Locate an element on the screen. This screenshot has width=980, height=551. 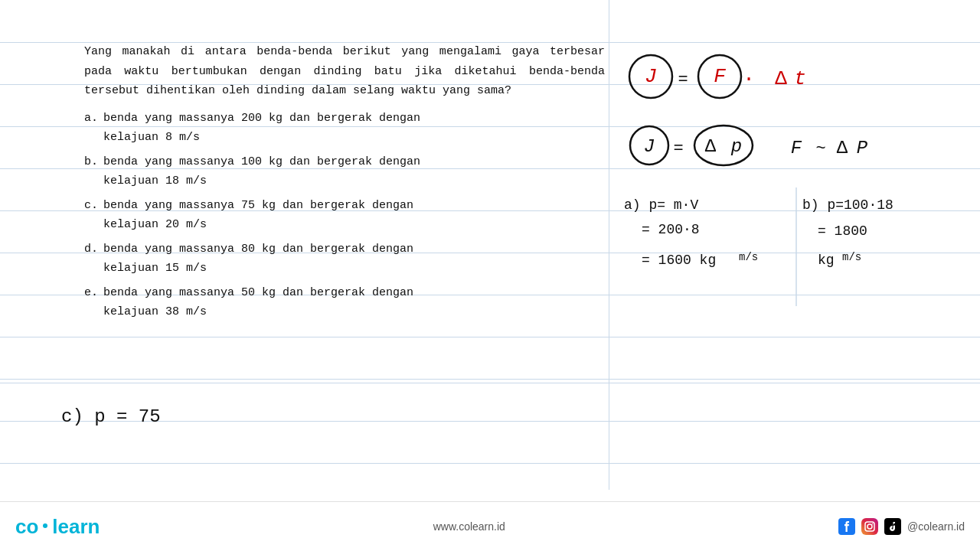
formula-j-fdt: J = F · Δ t is located at coordinates (785, 80).